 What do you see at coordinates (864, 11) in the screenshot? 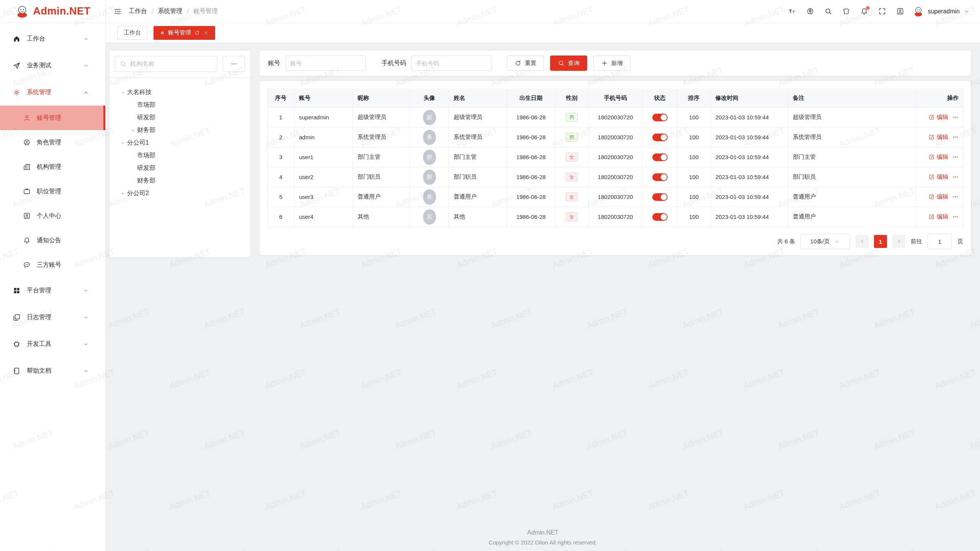
I see `notification-icon` at bounding box center [864, 11].